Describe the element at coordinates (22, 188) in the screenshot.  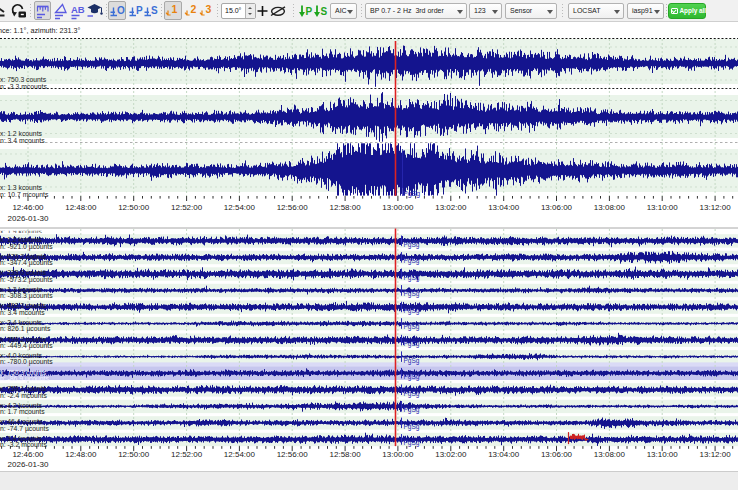
I see `svg-text: x: 1.3 kcounts` at that location.